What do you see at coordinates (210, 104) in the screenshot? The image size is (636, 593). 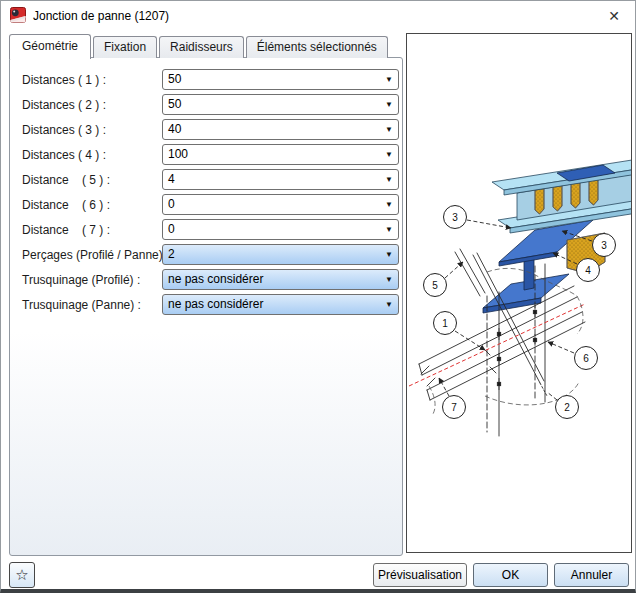 I see `form-row: Distances ( 2 ) : 50 ▼` at bounding box center [210, 104].